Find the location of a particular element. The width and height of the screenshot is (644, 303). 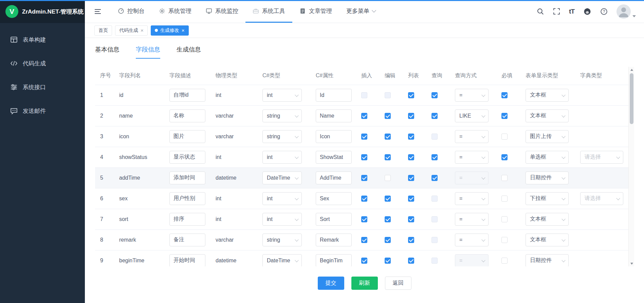

fullscreen-icon is located at coordinates (557, 12).